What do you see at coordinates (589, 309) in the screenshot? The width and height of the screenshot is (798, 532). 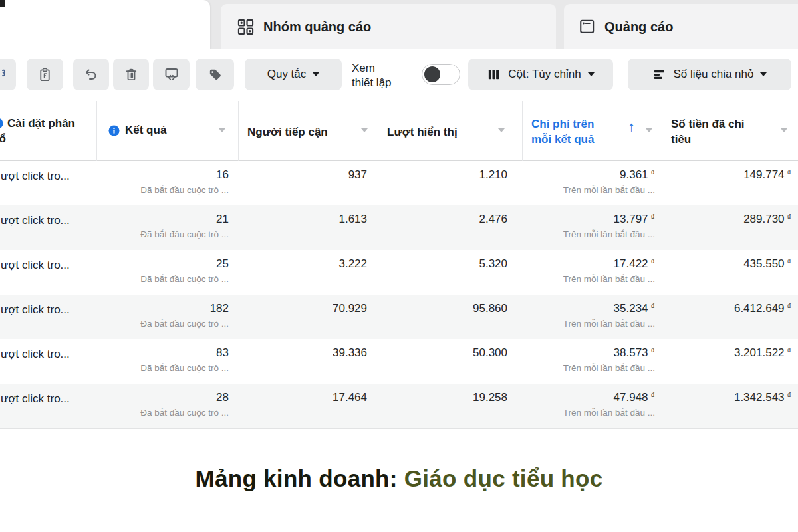 I see `row-cost-per-result: 35.234₫` at bounding box center [589, 309].